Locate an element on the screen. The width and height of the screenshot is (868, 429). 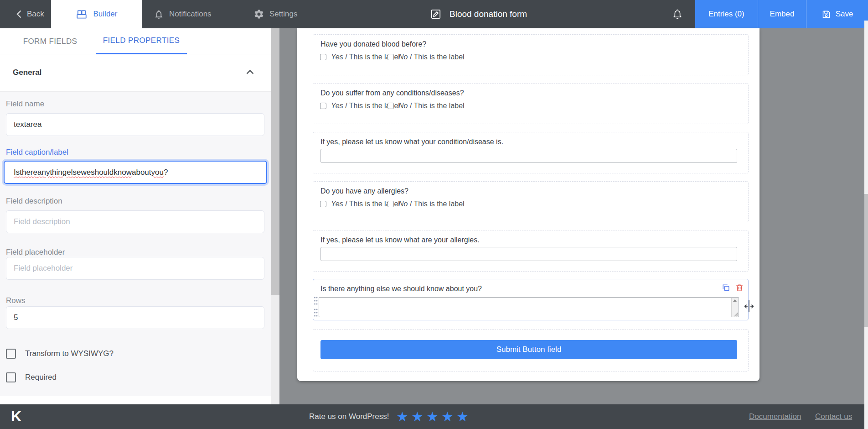
rate-us-text: Rate us on WordPress! is located at coordinates (349, 417).